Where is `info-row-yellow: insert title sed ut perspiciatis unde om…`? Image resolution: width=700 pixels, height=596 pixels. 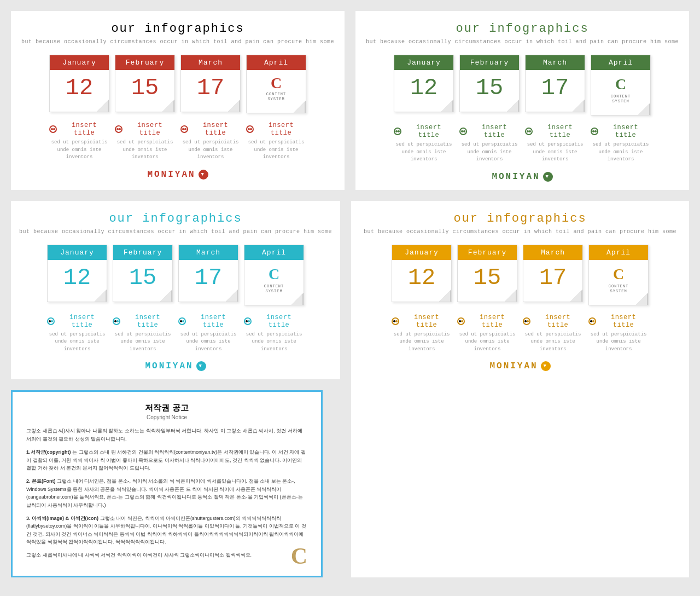 info-row-yellow: insert title sed ut perspiciatis unde om… is located at coordinates (520, 334).